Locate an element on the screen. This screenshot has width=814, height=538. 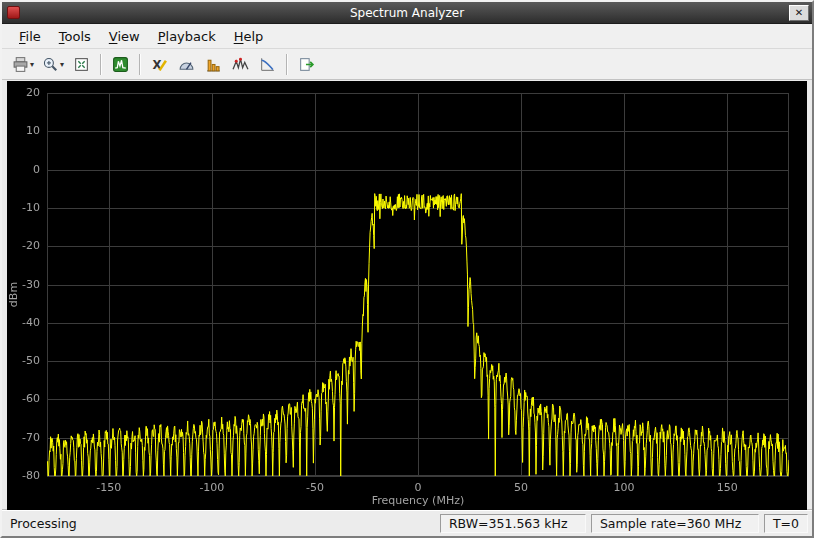
cursor-measurements-icon: X is located at coordinates (160, 64).